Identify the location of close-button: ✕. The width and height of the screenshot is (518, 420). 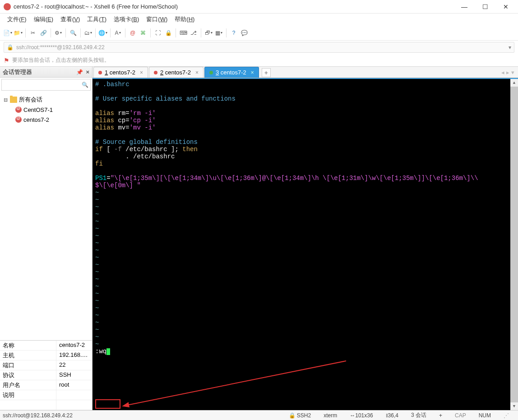
(506, 7).